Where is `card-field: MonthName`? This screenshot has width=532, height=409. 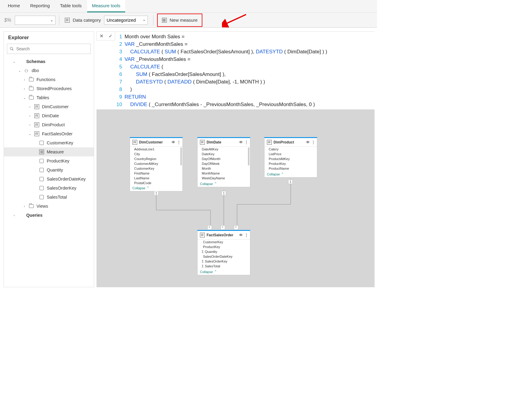 card-field: MonthName is located at coordinates (226, 173).